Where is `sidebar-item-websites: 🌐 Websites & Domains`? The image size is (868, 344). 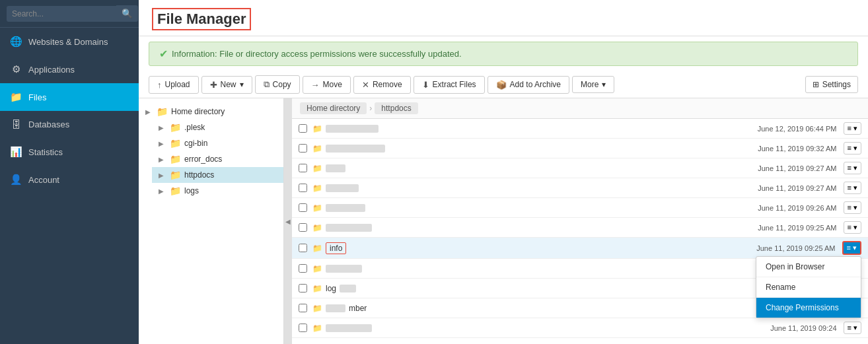 sidebar-item-websites: 🌐 Websites & Domains is located at coordinates (69, 42).